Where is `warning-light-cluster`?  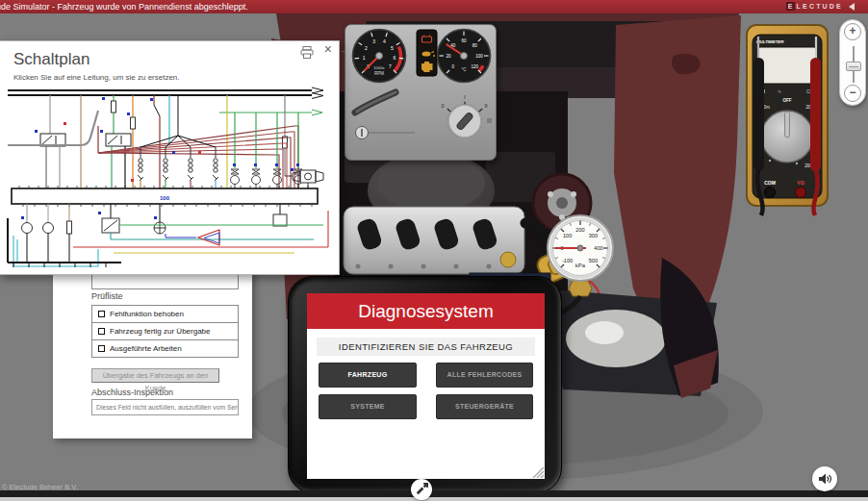
warning-light-cluster is located at coordinates (427, 53).